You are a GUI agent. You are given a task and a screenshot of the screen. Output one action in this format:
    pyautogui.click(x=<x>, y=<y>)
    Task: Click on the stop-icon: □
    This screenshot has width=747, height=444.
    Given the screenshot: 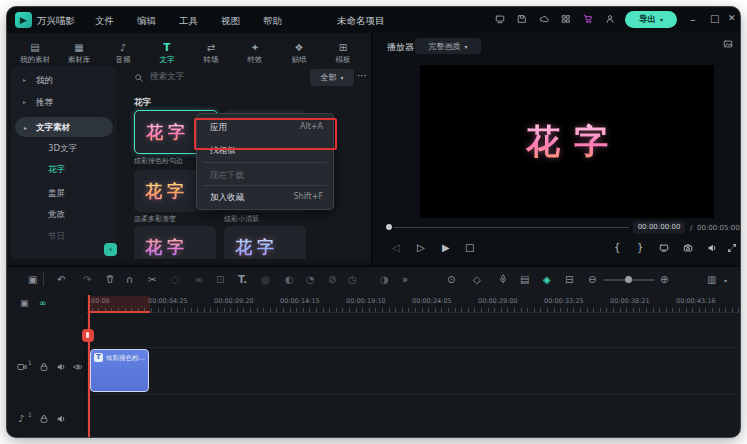 What is the action you would take?
    pyautogui.click(x=470, y=248)
    